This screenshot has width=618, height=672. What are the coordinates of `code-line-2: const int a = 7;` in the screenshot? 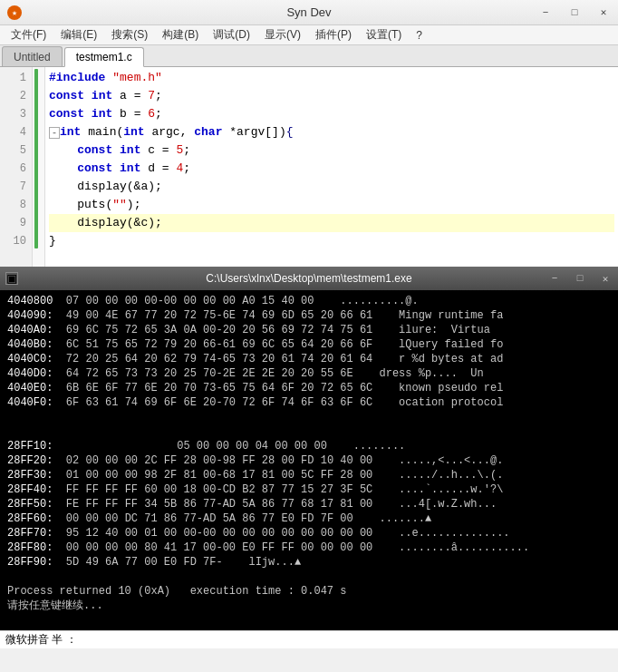 It's located at (332, 96).